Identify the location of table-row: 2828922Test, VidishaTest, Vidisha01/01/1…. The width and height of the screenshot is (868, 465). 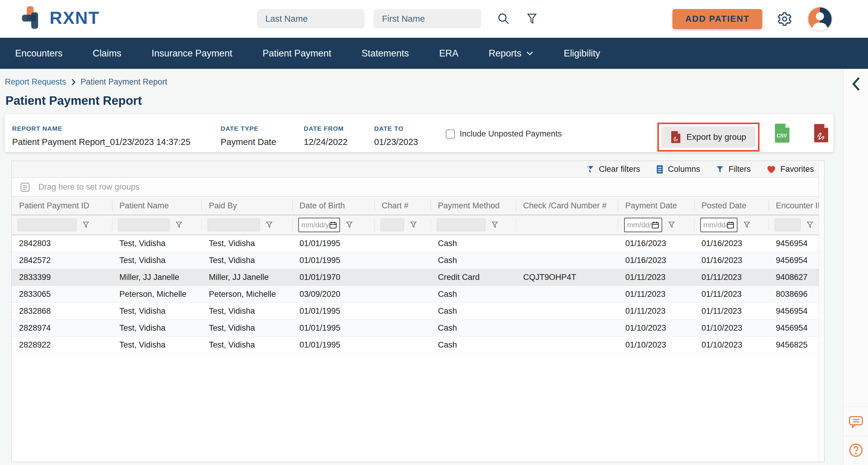
(415, 345).